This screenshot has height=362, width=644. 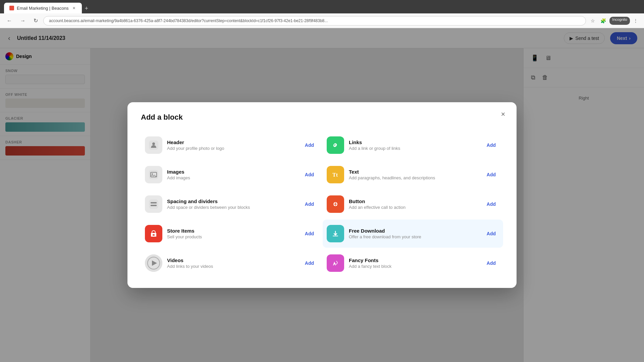 What do you see at coordinates (23, 21) in the screenshot?
I see `forward-nav-btn: →` at bounding box center [23, 21].